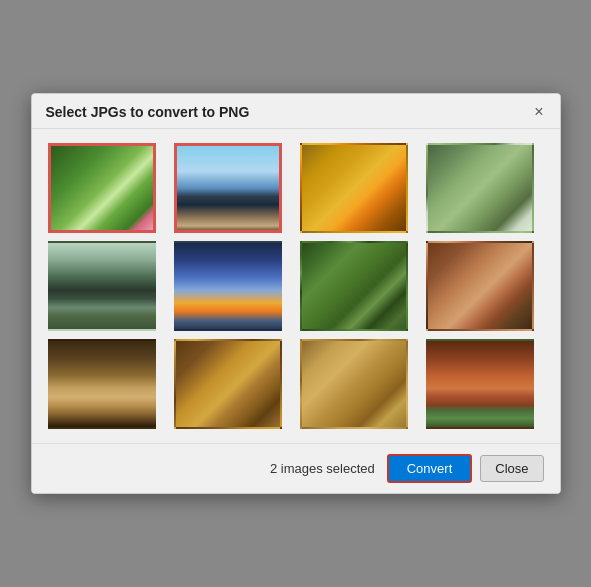 Image resolution: width=591 pixels, height=587 pixels. Describe the element at coordinates (538, 112) in the screenshot. I see `dialog-close-x-button: ×` at that location.